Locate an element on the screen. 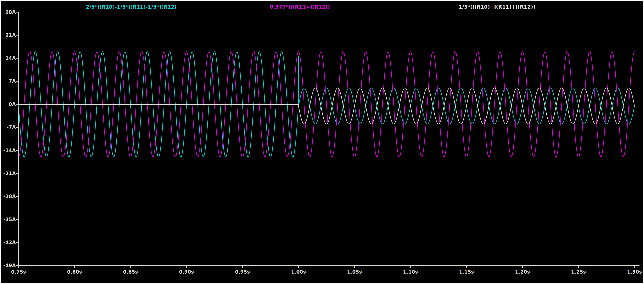 This screenshot has width=644, height=284. x-tick-label: 0.80s is located at coordinates (74, 272).